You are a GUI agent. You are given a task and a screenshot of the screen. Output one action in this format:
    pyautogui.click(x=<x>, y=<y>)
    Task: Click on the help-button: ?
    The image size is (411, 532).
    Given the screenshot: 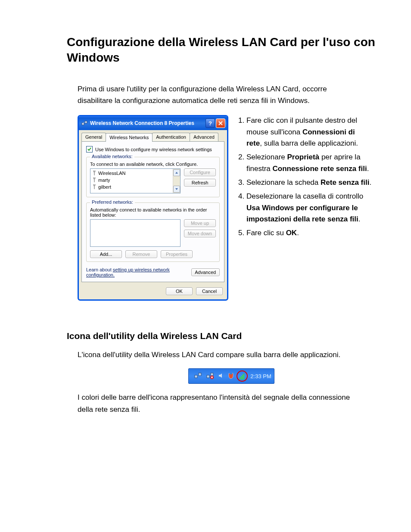 What is the action you would take?
    pyautogui.click(x=210, y=123)
    